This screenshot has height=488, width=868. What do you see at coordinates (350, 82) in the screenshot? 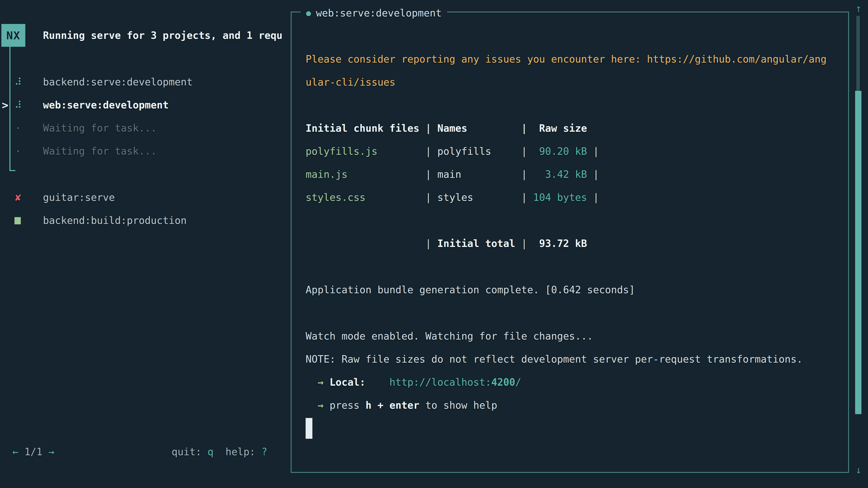
I see `issue-report-notice-line2: ular-cli/issues` at bounding box center [350, 82].